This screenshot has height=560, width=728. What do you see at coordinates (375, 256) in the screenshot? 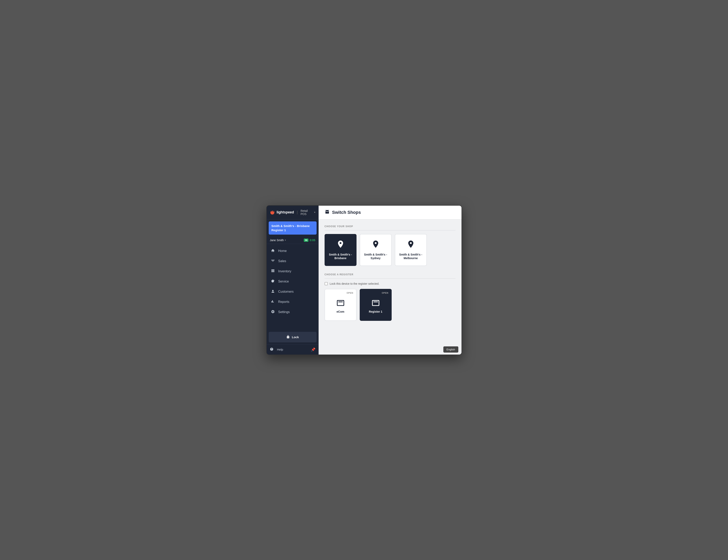
I see `shop-name-sydney: Smith & Smith's -Sydney` at bounding box center [375, 256].